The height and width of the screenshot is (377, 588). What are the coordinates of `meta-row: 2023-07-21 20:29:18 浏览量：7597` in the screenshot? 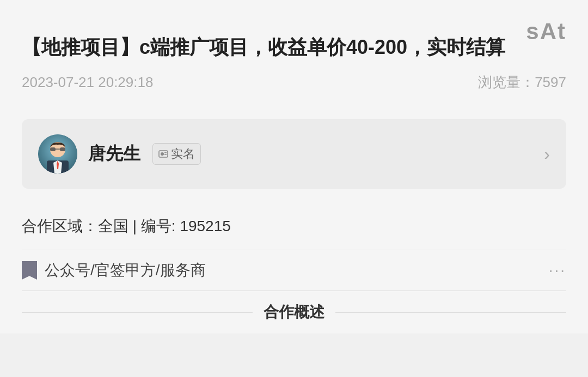 It's located at (294, 83).